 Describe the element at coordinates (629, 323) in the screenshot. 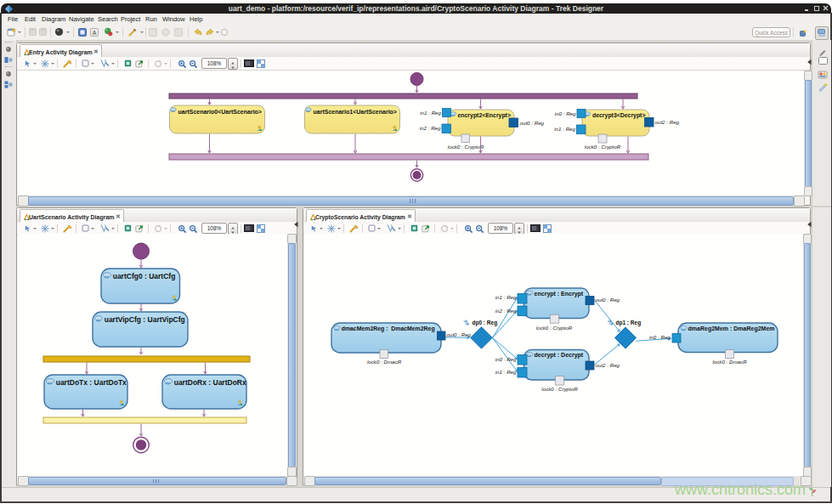

I see `svg-text: dp1 : Reg` at that location.